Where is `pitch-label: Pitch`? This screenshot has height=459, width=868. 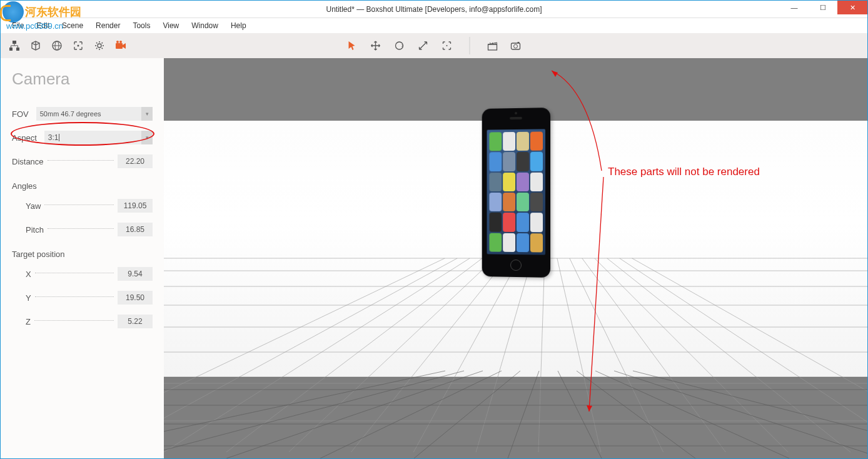
pitch-label: Pitch is located at coordinates (28, 230).